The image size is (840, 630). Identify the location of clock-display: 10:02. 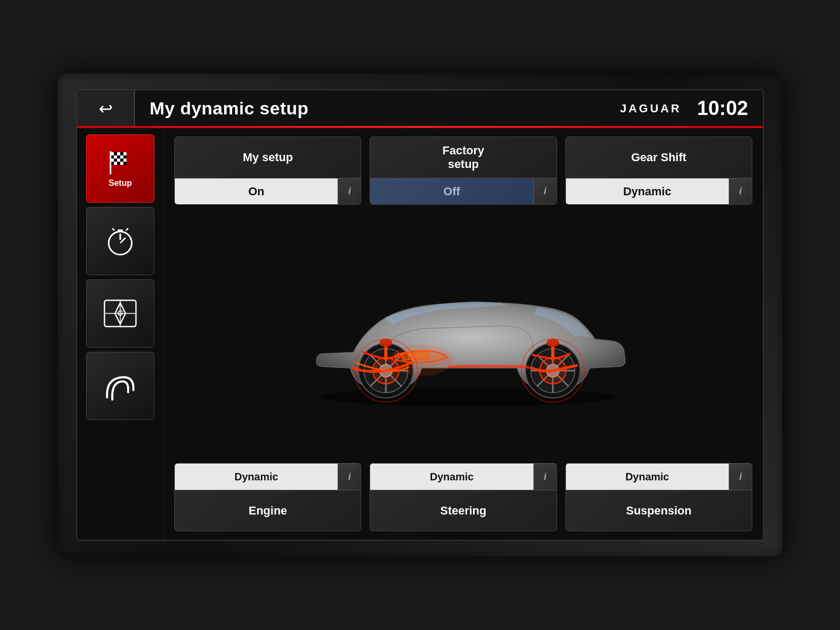
(730, 108).